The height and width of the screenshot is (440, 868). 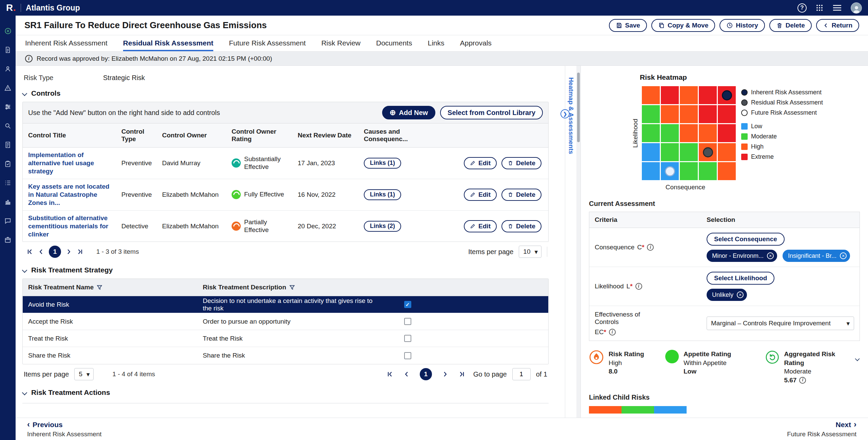 I want to click on add-new-button: ⊕ Add New, so click(x=409, y=113).